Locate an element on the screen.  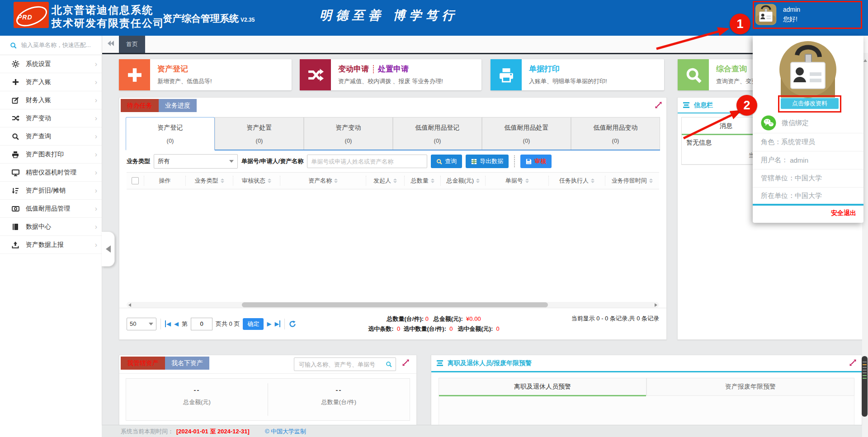
book-icon is located at coordinates (15, 227).